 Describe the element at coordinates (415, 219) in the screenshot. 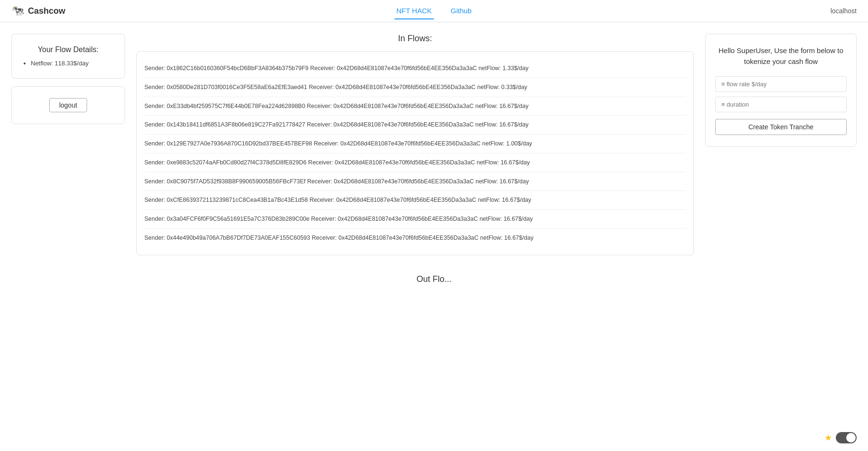

I see `flow-item: Sender: 0x3a04FCF6f0F9C56a51691E5a7C376D…` at that location.